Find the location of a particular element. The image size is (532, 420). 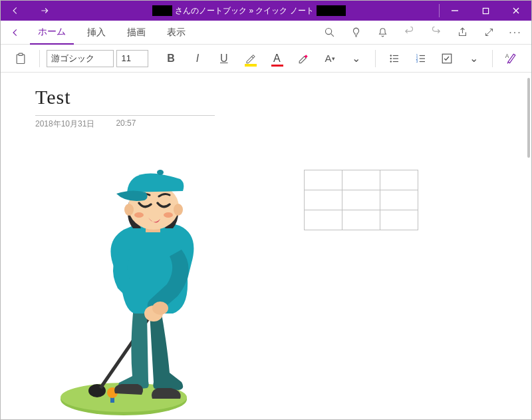

styles-pen-icon: A is located at coordinates (511, 59).